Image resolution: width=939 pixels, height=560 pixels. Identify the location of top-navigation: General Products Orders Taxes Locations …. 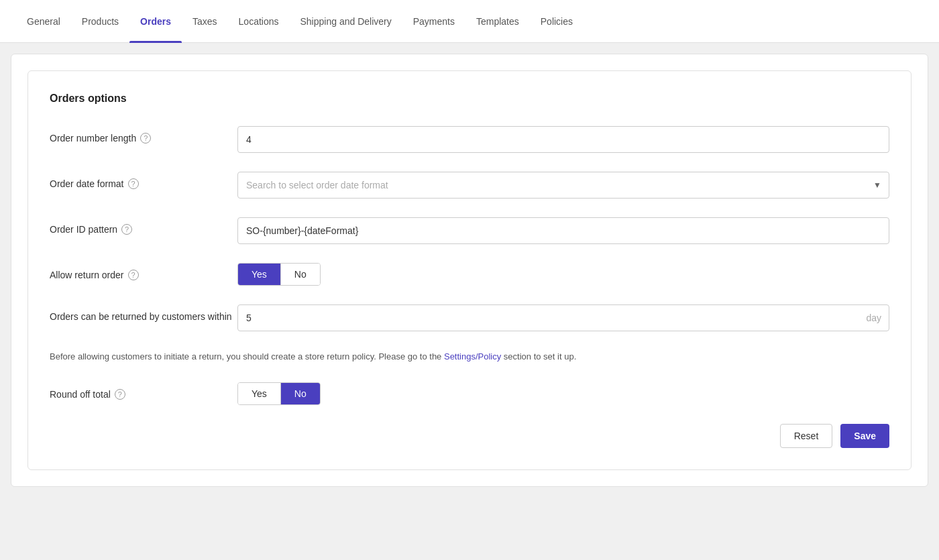
(470, 21).